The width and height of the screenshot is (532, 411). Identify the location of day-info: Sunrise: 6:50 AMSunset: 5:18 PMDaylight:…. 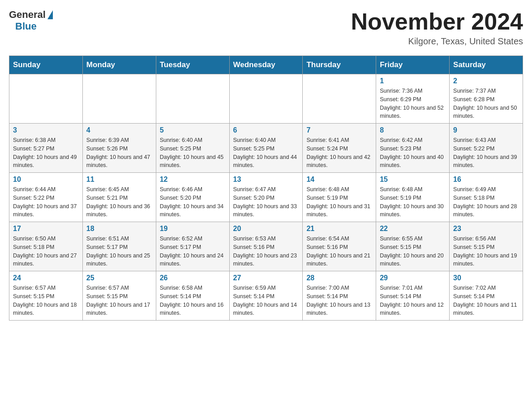
(46, 252).